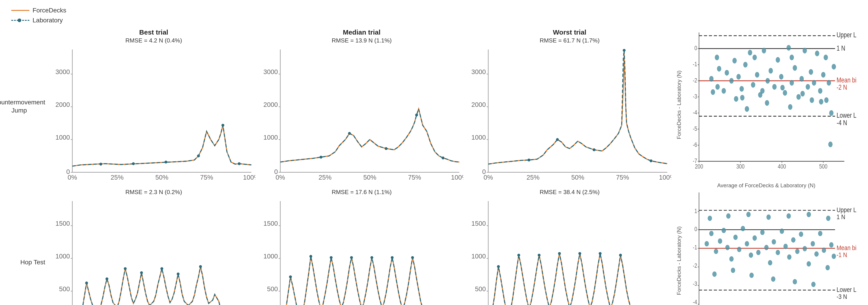 This screenshot has width=868, height=305. Describe the element at coordinates (696, 48) in the screenshot. I see `svg-text: 0` at that location.